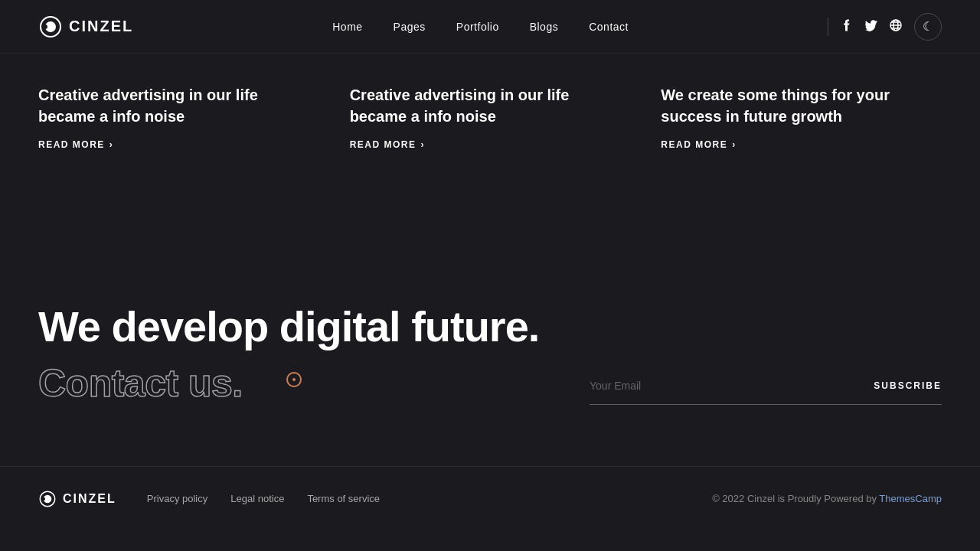 The height and width of the screenshot is (551, 980). What do you see at coordinates (112, 145) in the screenshot?
I see `read-more-arrow-1: ›` at bounding box center [112, 145].